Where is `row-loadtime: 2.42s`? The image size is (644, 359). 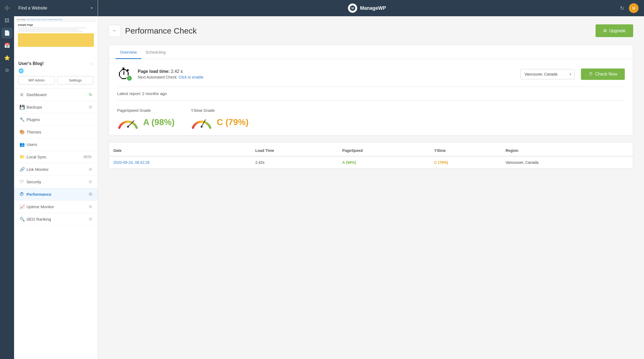 row-loadtime: 2.42s is located at coordinates (294, 162).